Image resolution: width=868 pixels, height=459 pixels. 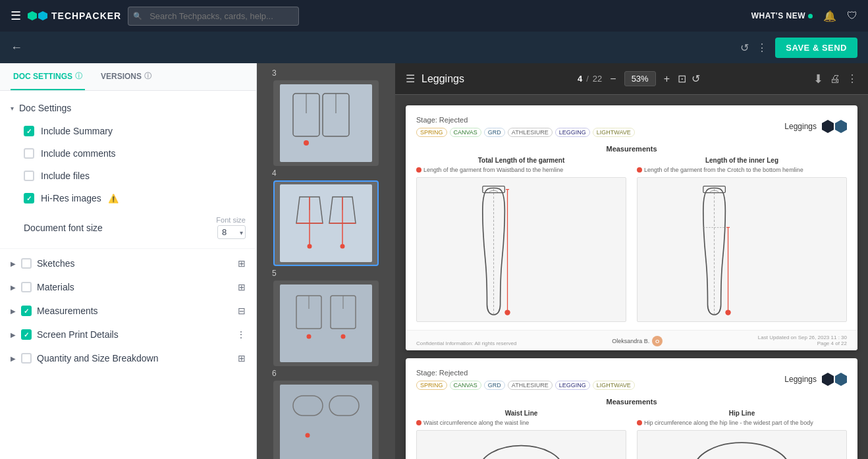 I want to click on tag-canvas: CANVAS, so click(x=466, y=132).